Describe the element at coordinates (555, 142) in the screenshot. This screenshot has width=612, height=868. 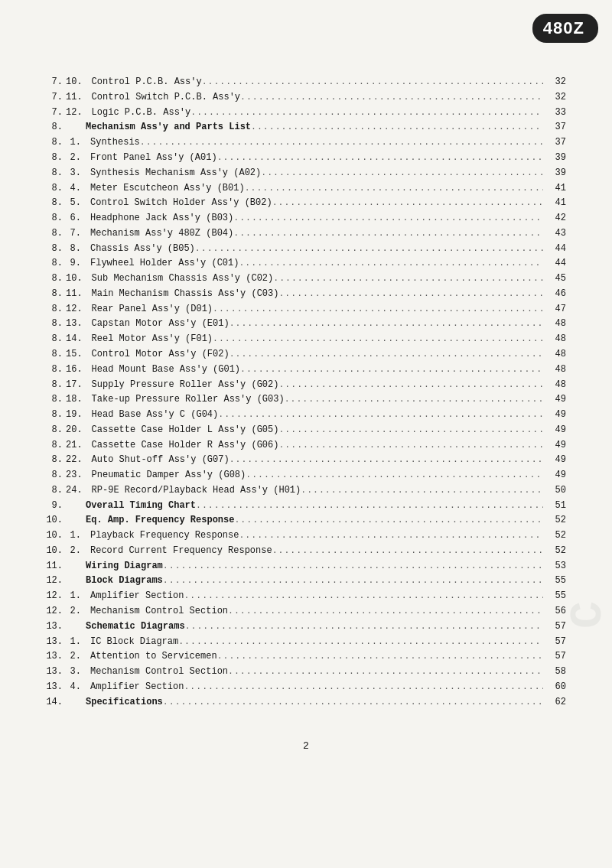
I see `page-ref: 37` at that location.